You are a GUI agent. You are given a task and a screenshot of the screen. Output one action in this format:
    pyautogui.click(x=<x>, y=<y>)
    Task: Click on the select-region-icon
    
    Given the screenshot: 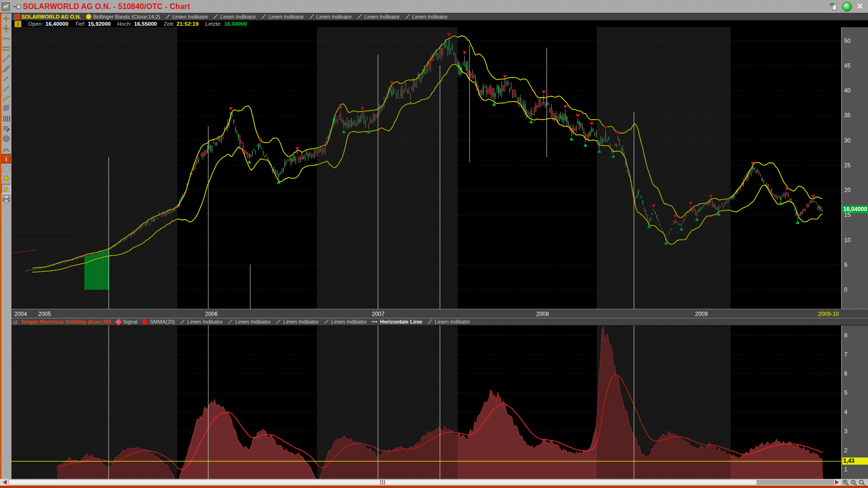 What is the action you would take?
    pyautogui.click(x=6, y=169)
    